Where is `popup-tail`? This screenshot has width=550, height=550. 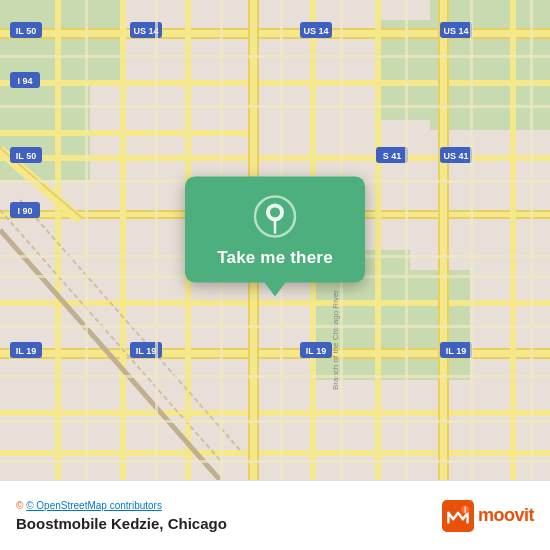 popup-tail is located at coordinates (275, 288).